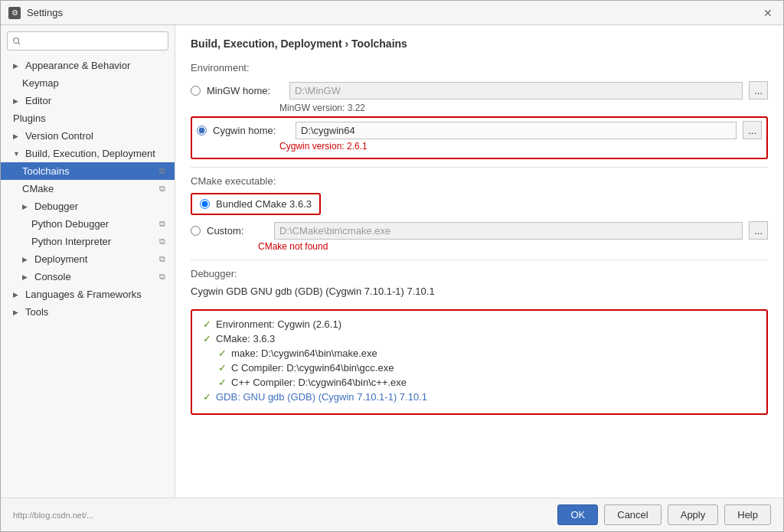 The image size is (784, 532). I want to click on bundled-cmake-row: Bundled CMake 3.6.3, so click(256, 204).